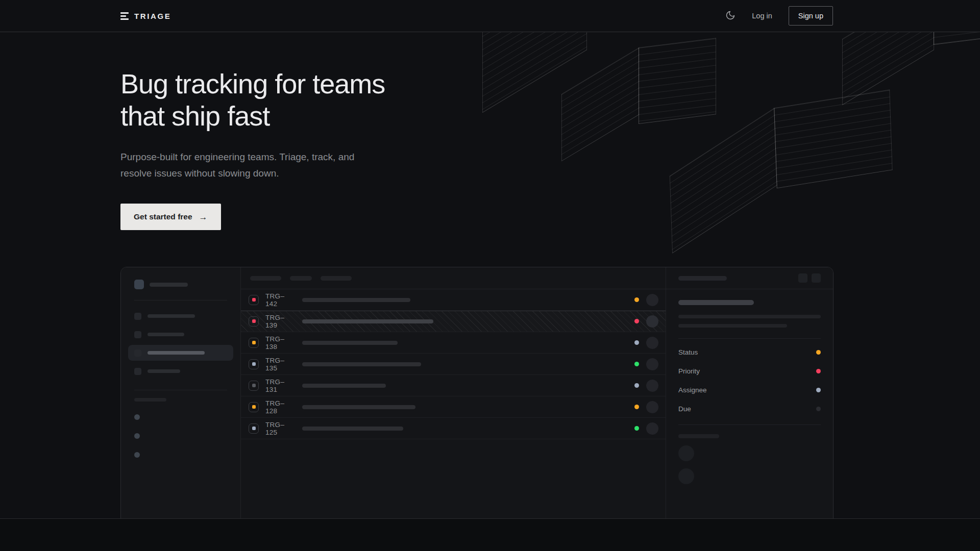  What do you see at coordinates (453, 364) in the screenshot?
I see `issue-rows: TRG–142TRG–139TRG–138TRG–135TRG–131TRG–1…` at bounding box center [453, 364].